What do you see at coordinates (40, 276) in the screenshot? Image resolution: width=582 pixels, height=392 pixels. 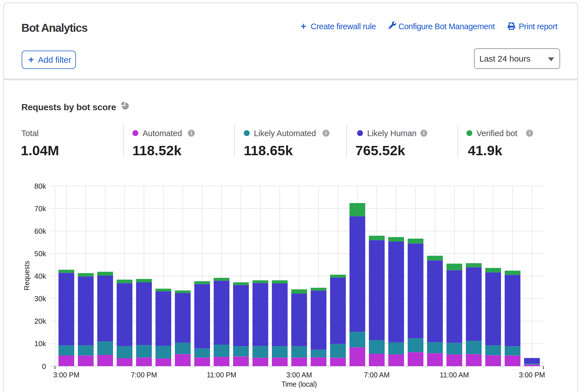 I see `svg-text: 40k` at bounding box center [40, 276].